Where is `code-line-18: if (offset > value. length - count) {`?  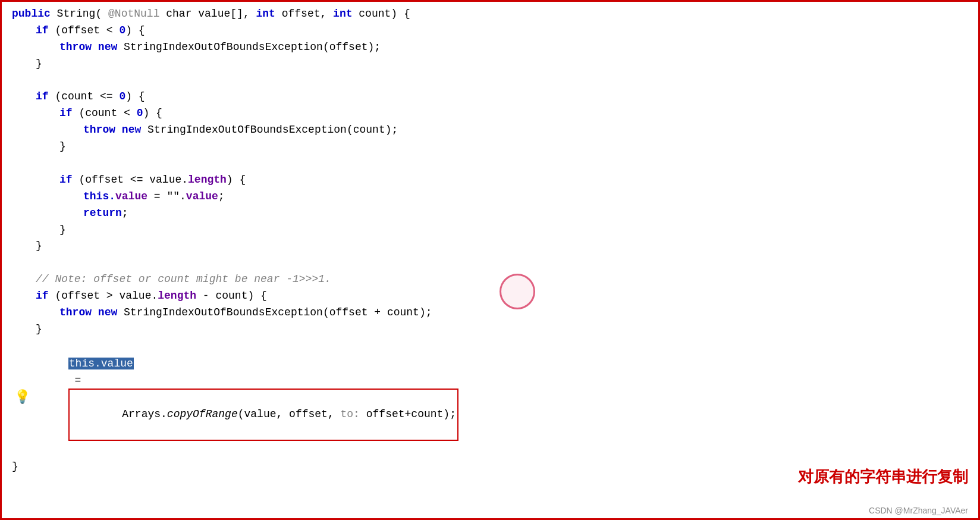
code-line-18: if (offset > value. length - count) { is located at coordinates (490, 296).